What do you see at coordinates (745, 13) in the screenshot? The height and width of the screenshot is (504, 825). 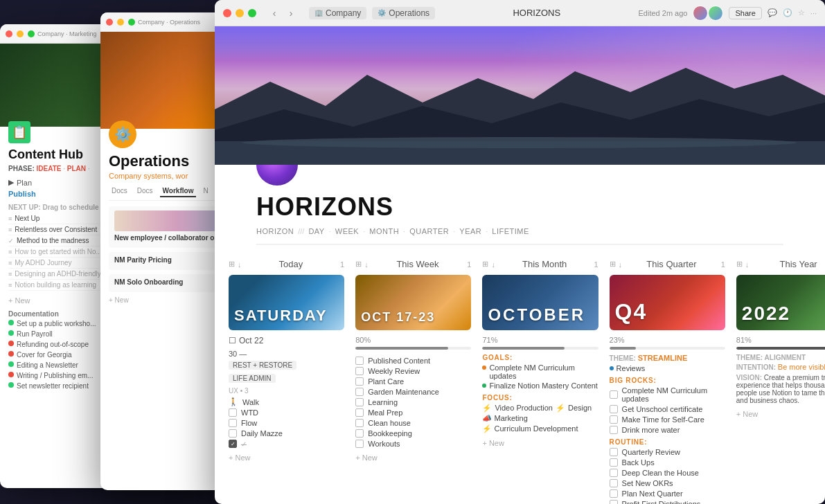 I see `share-button: Share` at bounding box center [745, 13].